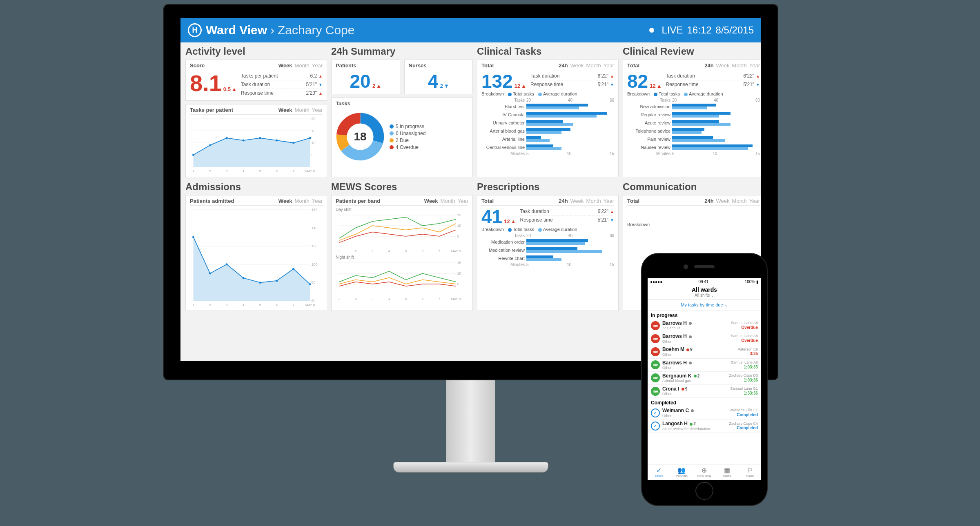 This screenshot has width=980, height=526. What do you see at coordinates (256, 111) in the screenshot?
I see `section-activity: Activity level Score WeekMonthYear 8.1 0…` at bounding box center [256, 111].